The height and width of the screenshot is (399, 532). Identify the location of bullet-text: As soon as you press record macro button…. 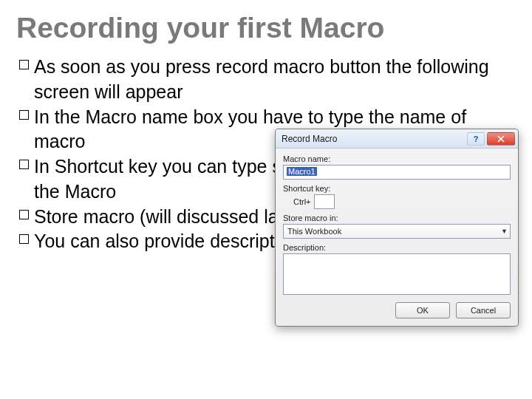
(262, 79).